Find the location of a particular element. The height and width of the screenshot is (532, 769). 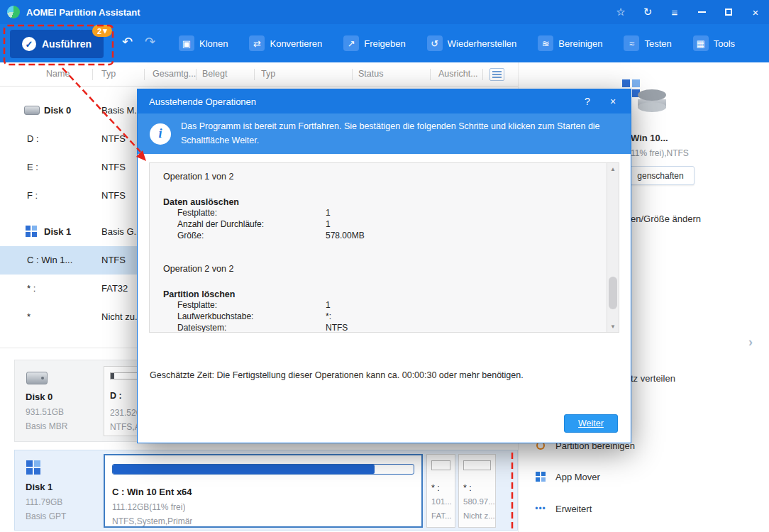

disk1-name: Disk 1 is located at coordinates (39, 487).